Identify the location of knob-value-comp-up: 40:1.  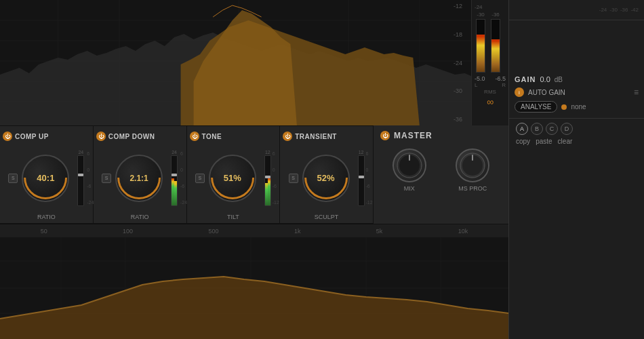
(45, 178).